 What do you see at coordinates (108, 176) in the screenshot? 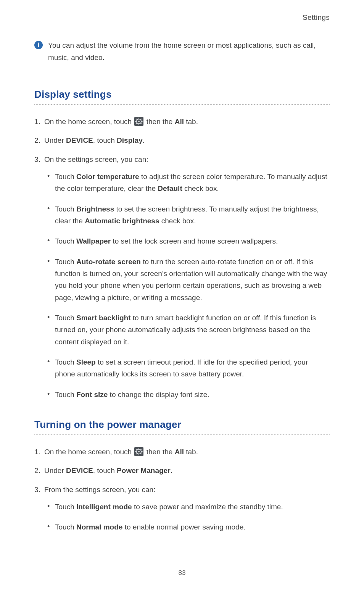
I see `bold-text: Color temperature` at bounding box center [108, 176].